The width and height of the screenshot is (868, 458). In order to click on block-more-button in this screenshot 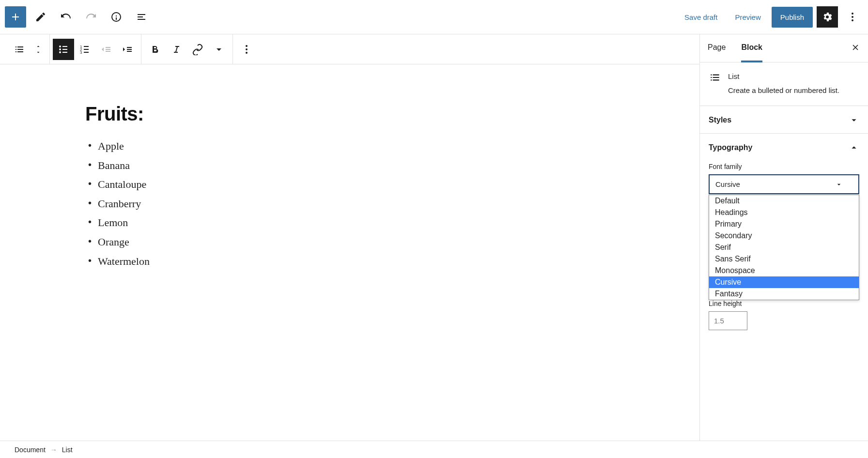, I will do `click(247, 49)`.